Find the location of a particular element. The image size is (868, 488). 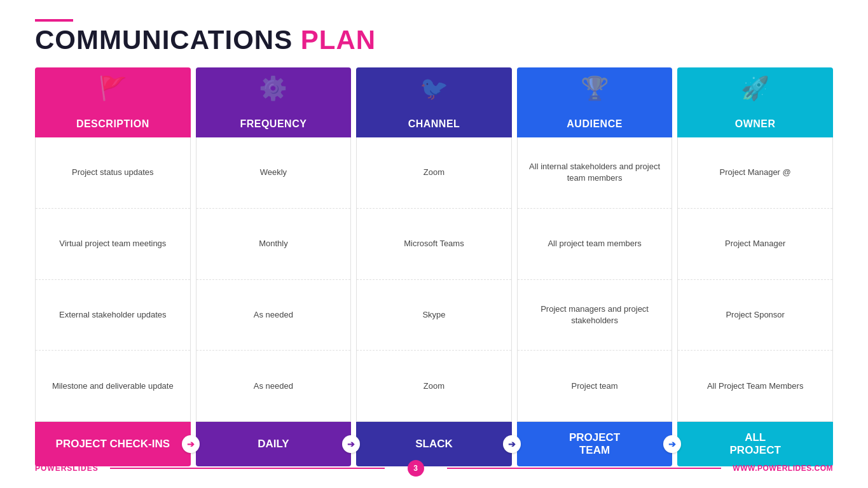

bottom-chan-label: Slack is located at coordinates (434, 444).